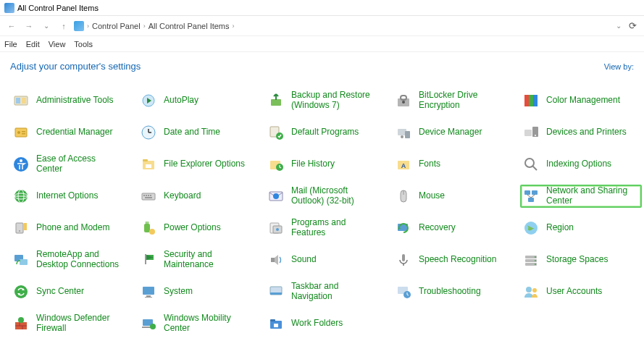 The width and height of the screenshot is (644, 362). Describe the element at coordinates (71, 196) in the screenshot. I see `cpl-item-internet: Internet Options` at that location.